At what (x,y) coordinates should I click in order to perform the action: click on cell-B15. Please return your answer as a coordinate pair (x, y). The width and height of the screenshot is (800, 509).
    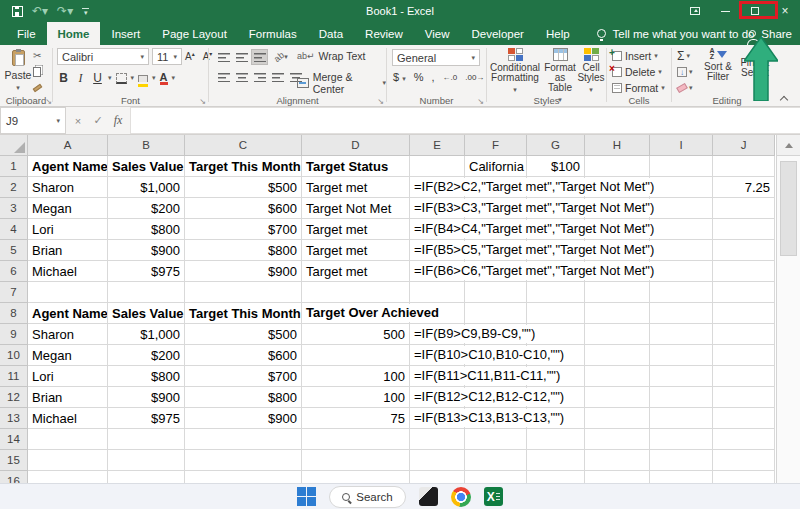
    Looking at the image, I should click on (146, 460).